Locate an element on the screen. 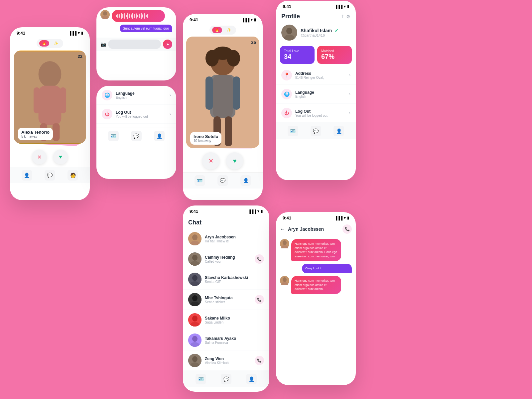 This screenshot has width=532, height=399. card-stack-2: 25 Irene Sotelo 10 km away is located at coordinates (223, 93).